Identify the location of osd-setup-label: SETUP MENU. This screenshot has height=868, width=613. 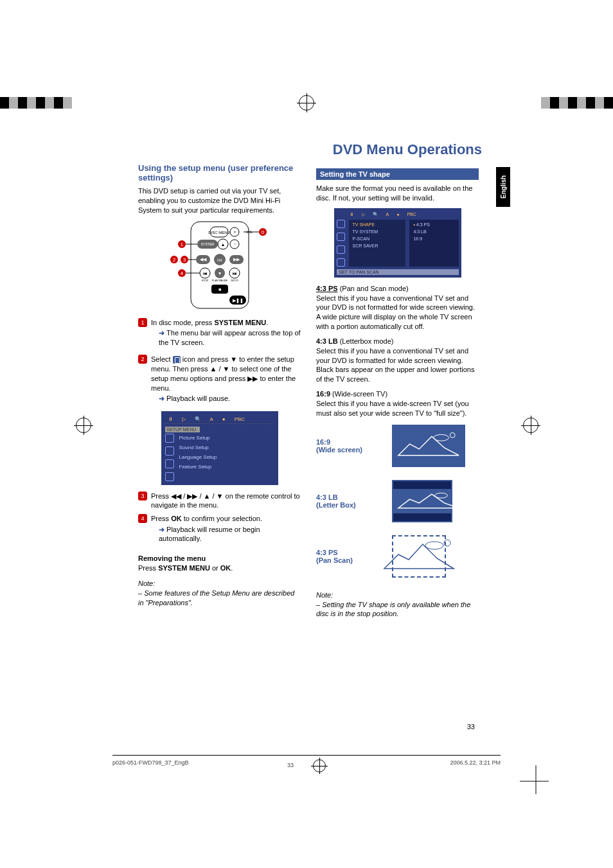
(182, 429).